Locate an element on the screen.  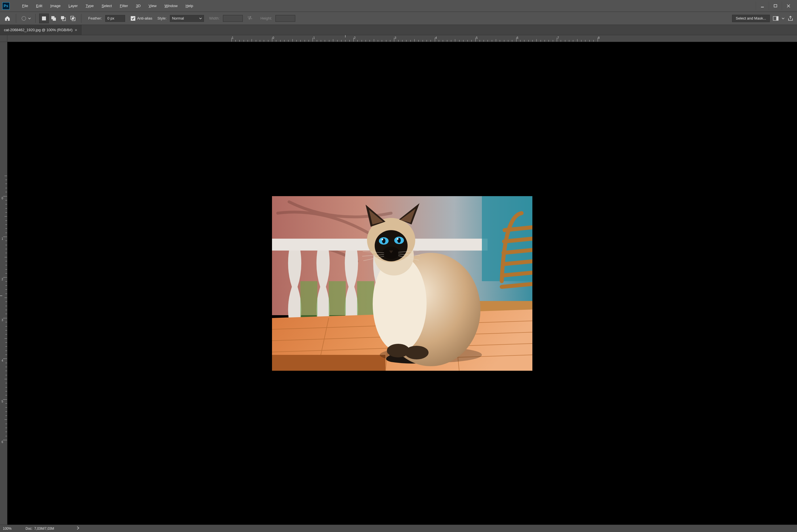
home-button is located at coordinates (7, 18).